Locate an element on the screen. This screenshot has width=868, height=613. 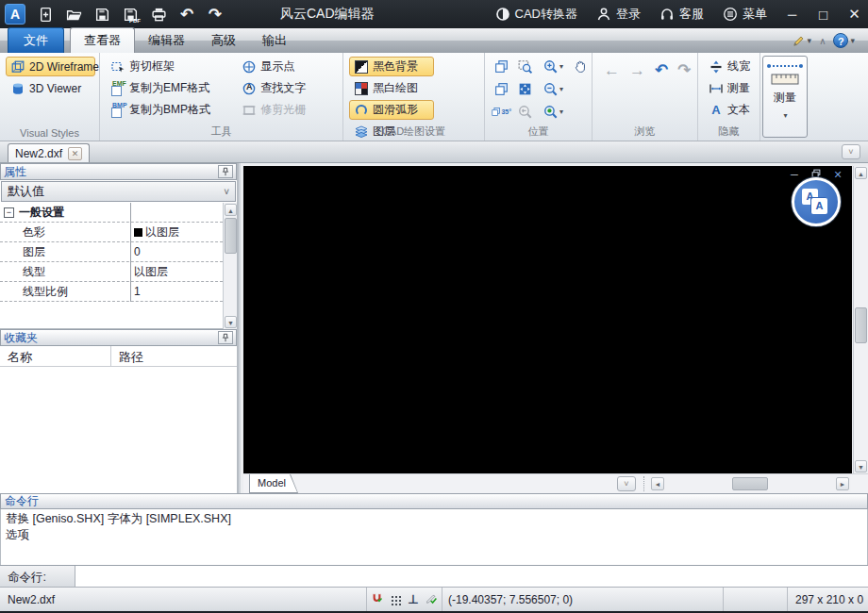
annotate-dropdown: ▾ is located at coordinates (810, 41).